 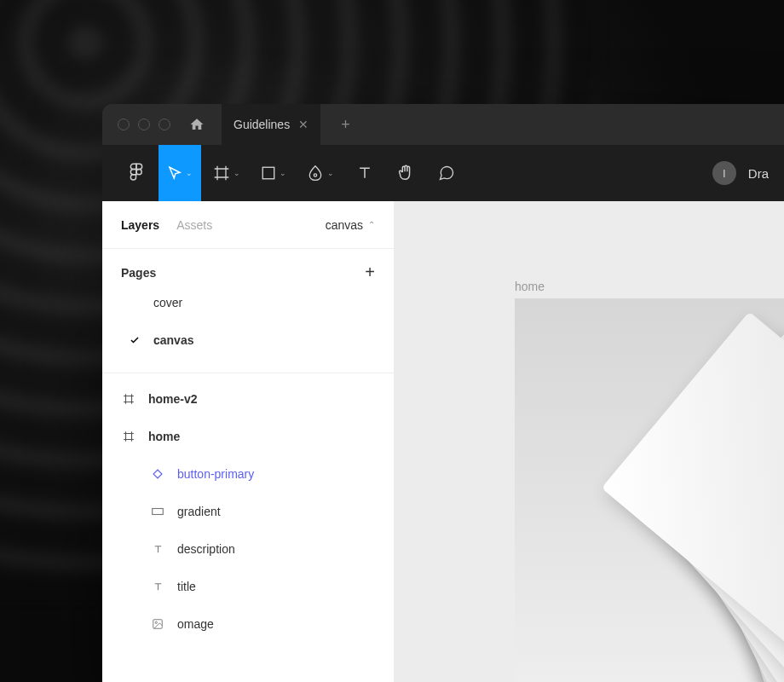 What do you see at coordinates (447, 173) in the screenshot?
I see `comment-tool-button` at bounding box center [447, 173].